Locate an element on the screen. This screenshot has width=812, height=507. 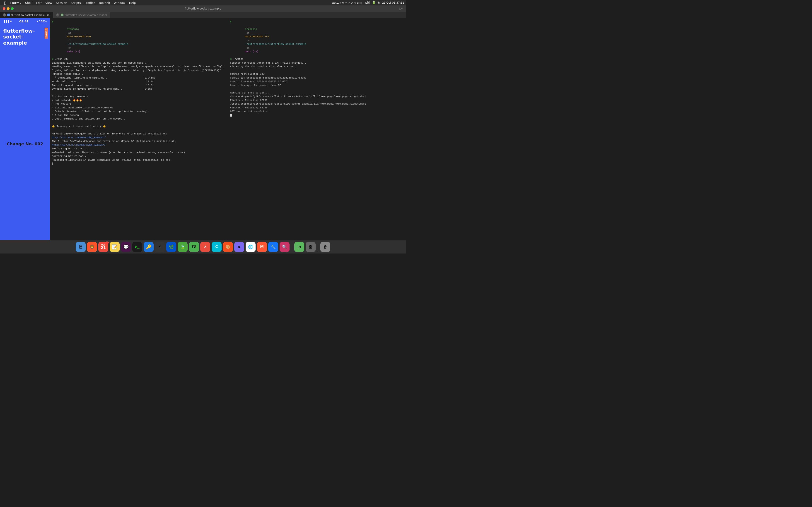
maximize-button is located at coordinates (12, 9).